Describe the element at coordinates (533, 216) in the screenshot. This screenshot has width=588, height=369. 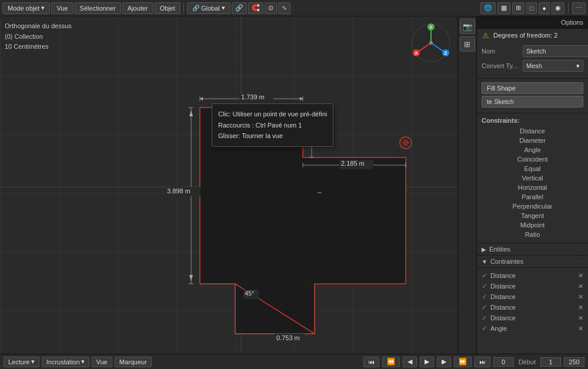
I see `constraint-item-tangent: Tangent` at that location.